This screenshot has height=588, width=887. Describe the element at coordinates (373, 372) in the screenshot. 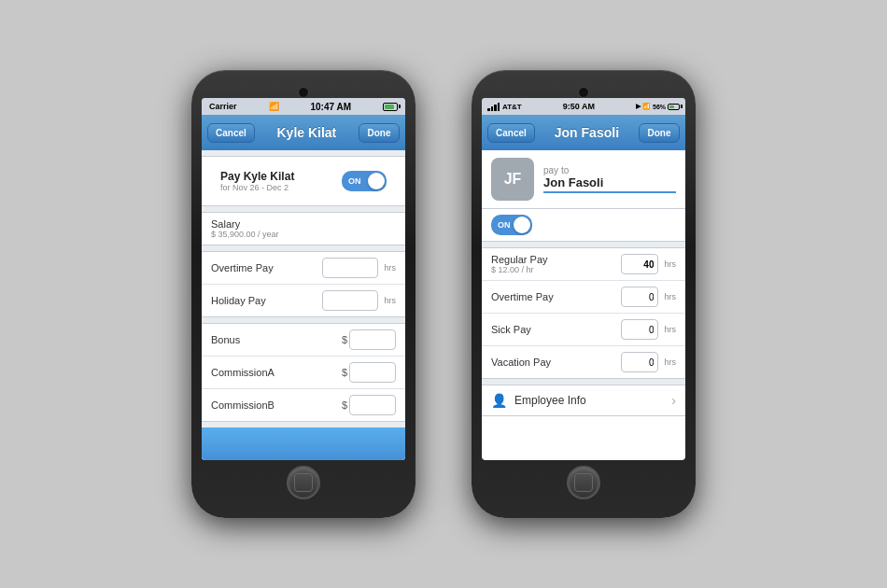

I see `commission-a-input` at that location.